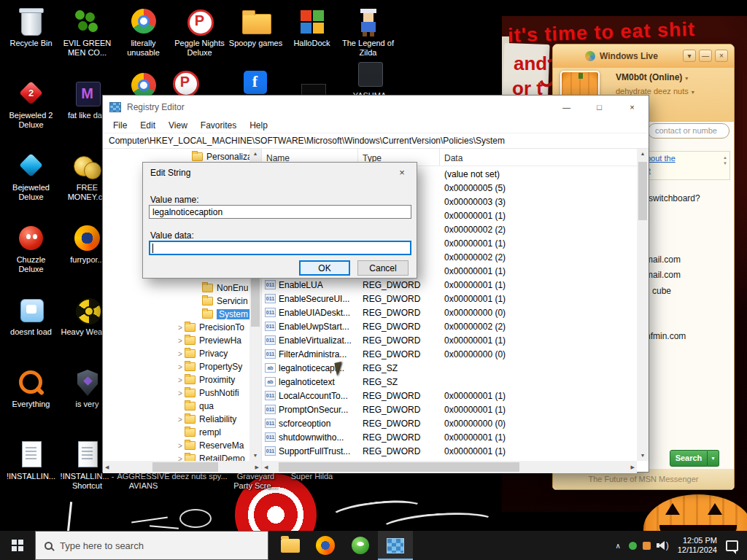 The width and height of the screenshot is (747, 560). What do you see at coordinates (449, 368) in the screenshot?
I see `registry-row-legalnoticecapt: legalnoticecapt...REG_SZ` at bounding box center [449, 368].